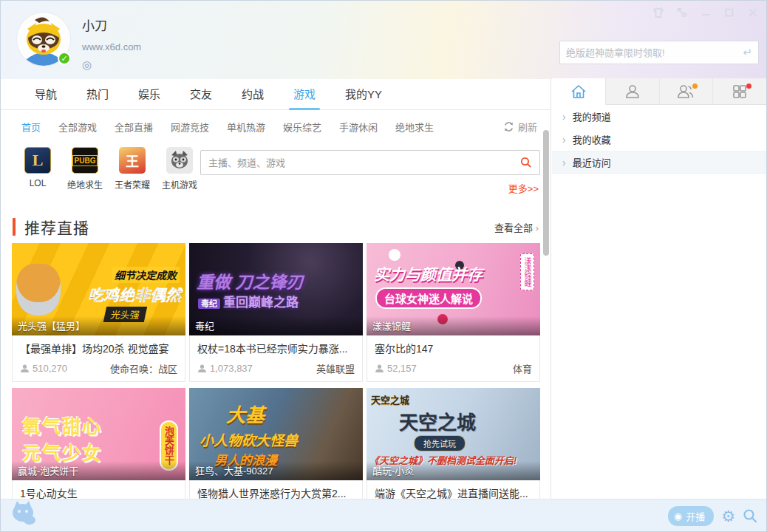 Image resolution: width=767 pixels, height=532 pixels. I want to click on shortcut-label: 王者荣耀, so click(132, 185).